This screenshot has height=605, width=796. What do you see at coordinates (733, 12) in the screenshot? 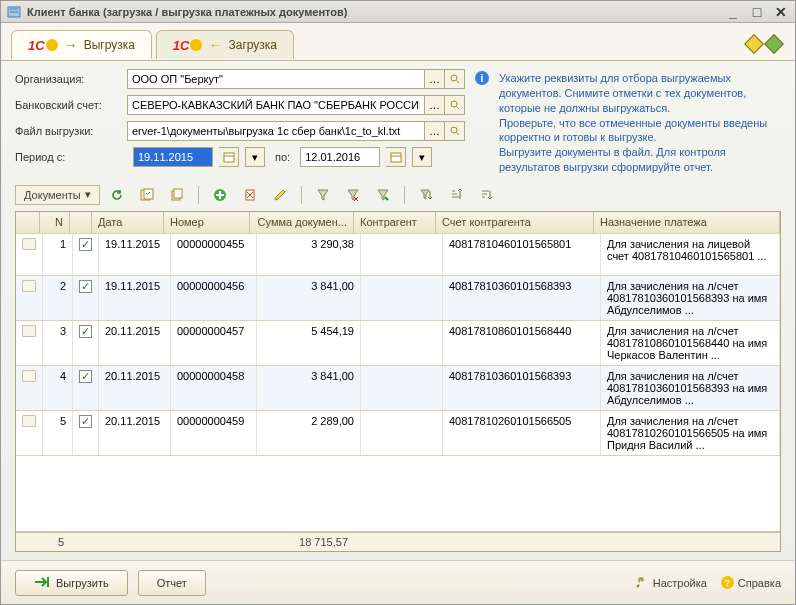
I see `minimize-button: _` at bounding box center [733, 12].